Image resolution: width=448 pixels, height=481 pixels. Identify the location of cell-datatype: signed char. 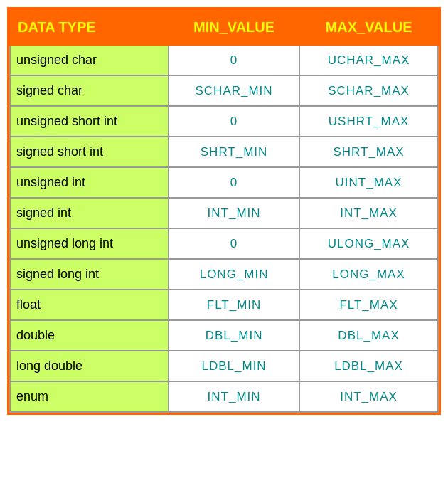
(90, 91).